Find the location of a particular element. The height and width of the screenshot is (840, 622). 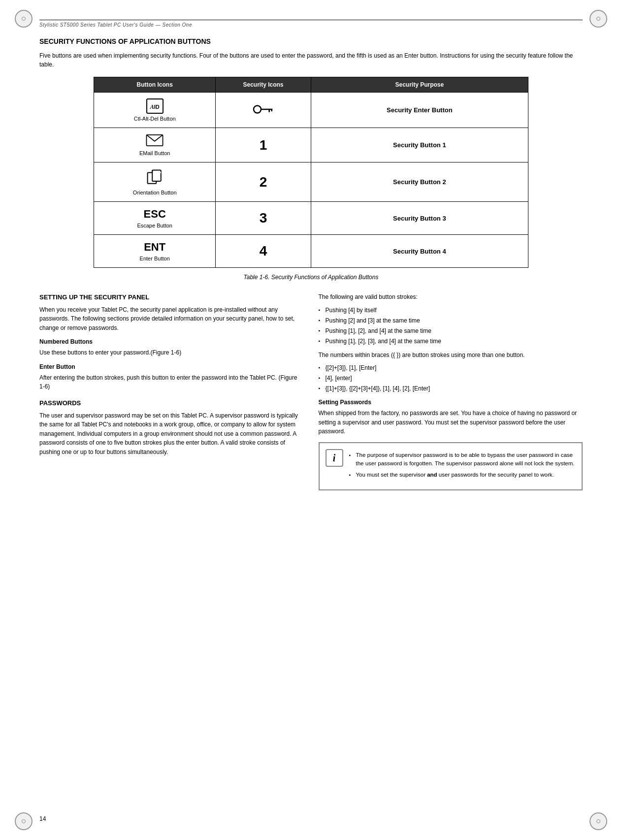

setting-panel-title: SETTING UP THE SECURITY PANEL is located at coordinates (171, 297).